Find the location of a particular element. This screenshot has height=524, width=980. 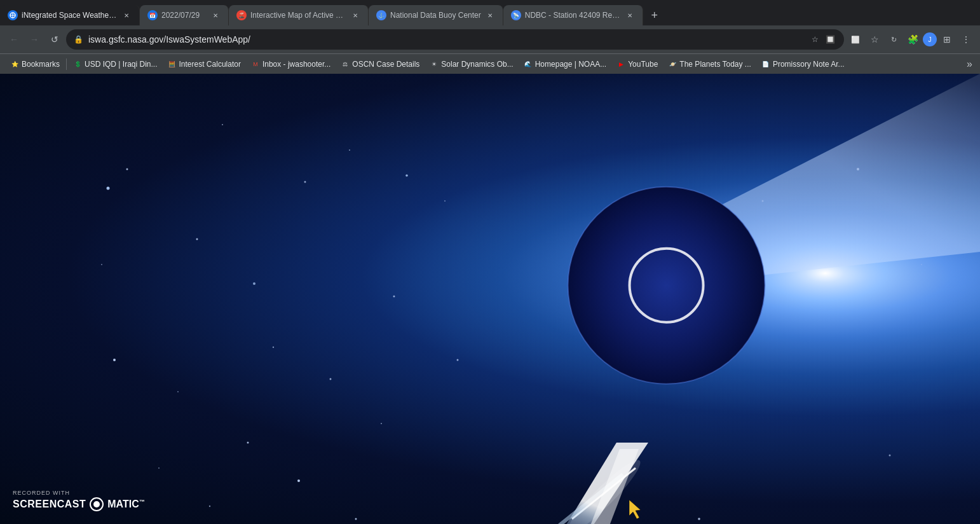

new-tab-button: + is located at coordinates (655, 15).